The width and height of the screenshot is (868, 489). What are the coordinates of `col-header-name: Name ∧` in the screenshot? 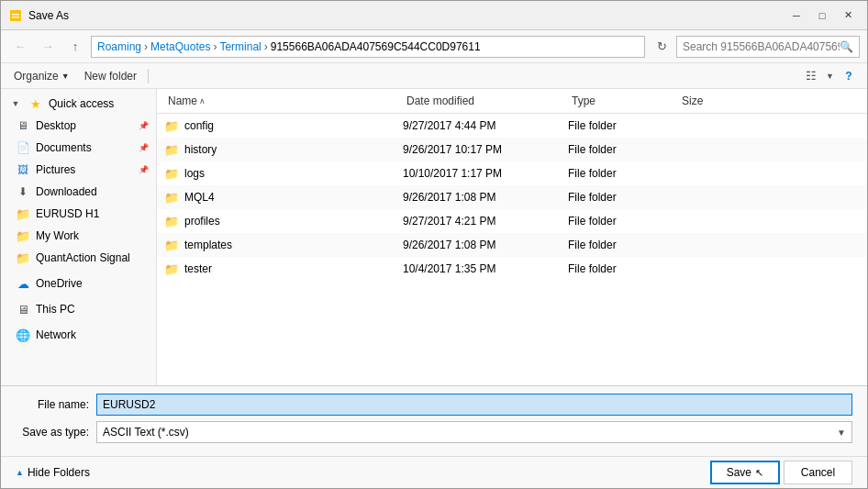 It's located at (284, 101).